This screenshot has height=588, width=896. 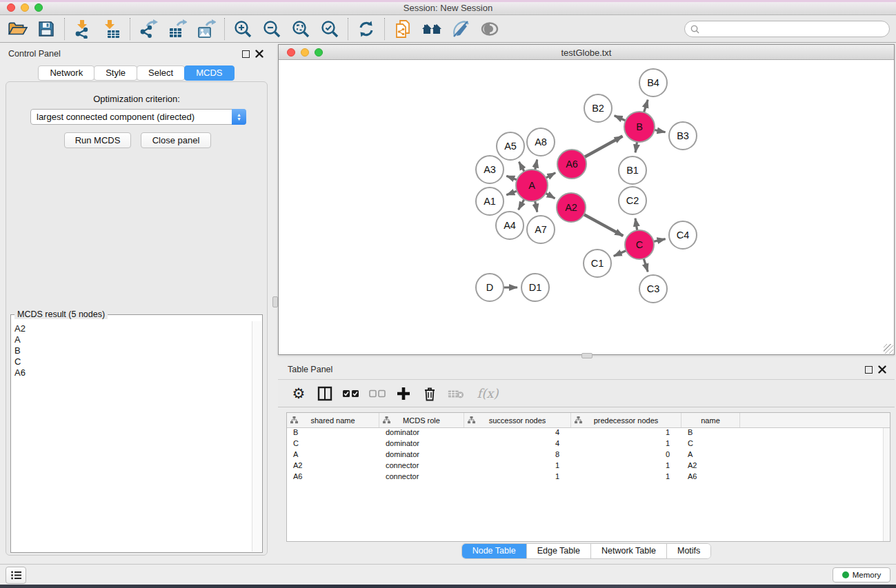 I want to click on show-details-button, so click(x=490, y=29).